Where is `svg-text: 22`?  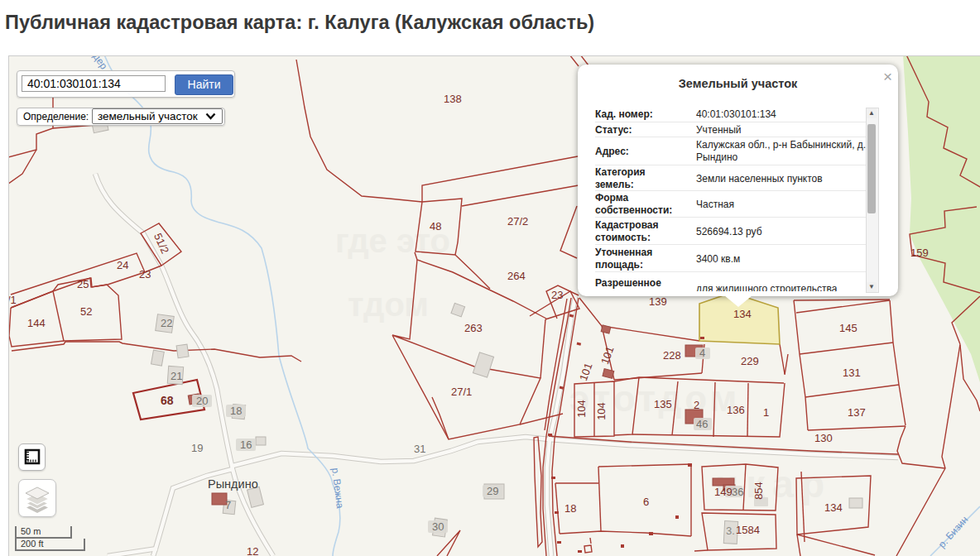 svg-text: 22 is located at coordinates (166, 323).